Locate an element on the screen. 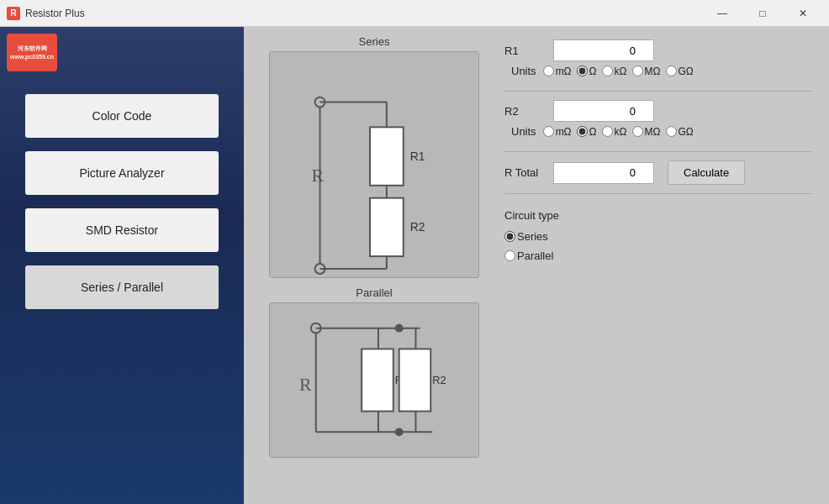 This screenshot has width=829, height=504. circuit-type-label: Circuit type is located at coordinates (658, 215).